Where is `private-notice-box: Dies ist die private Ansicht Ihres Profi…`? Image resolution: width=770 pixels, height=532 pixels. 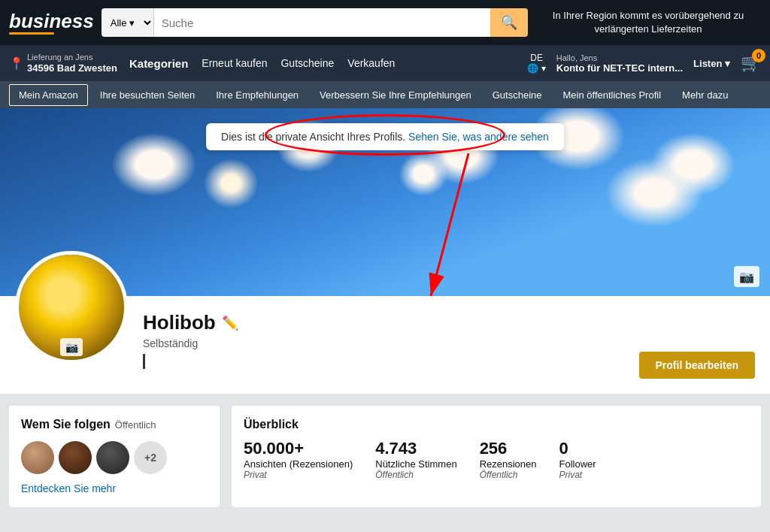
private-notice-box: Dies ist die private Ansicht Ihres Profi… is located at coordinates (385, 137).